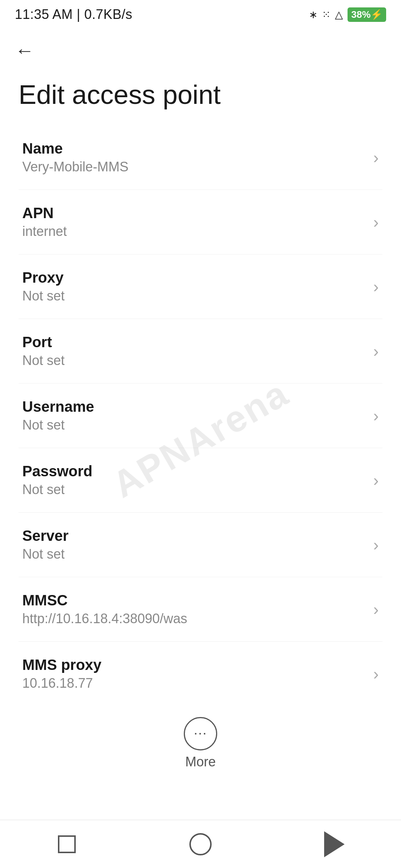  What do you see at coordinates (194, 361) in the screenshot?
I see `settings-item-port-value: Not set` at bounding box center [194, 361].